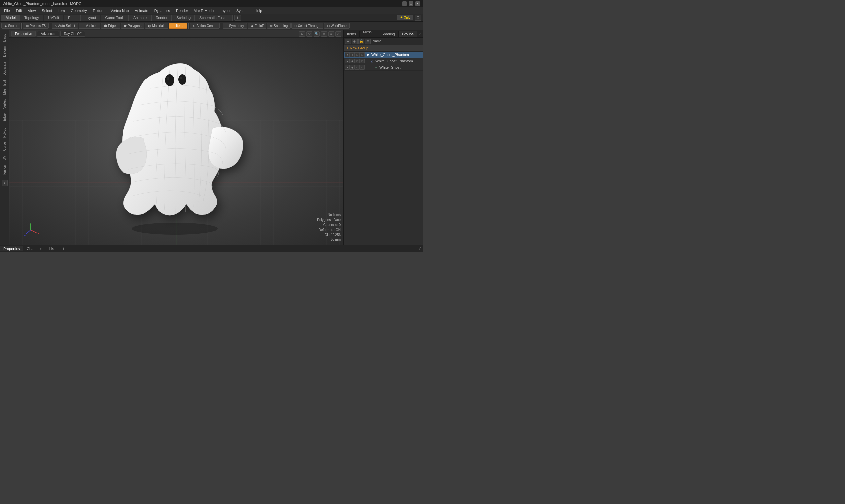  Describe the element at coordinates (31, 223) in the screenshot. I see `svg-text: Y` at that location.